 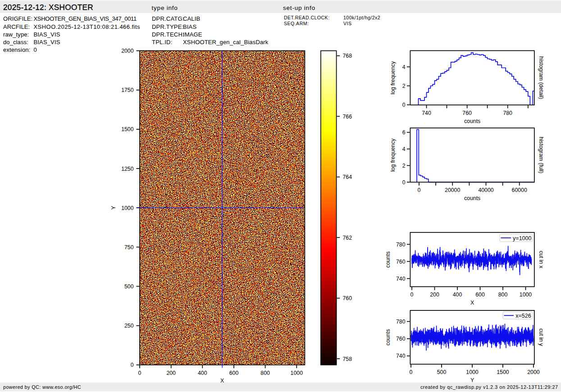 What do you see at coordinates (486, 190) in the screenshot?
I see `svg-text: 40000` at bounding box center [486, 190].